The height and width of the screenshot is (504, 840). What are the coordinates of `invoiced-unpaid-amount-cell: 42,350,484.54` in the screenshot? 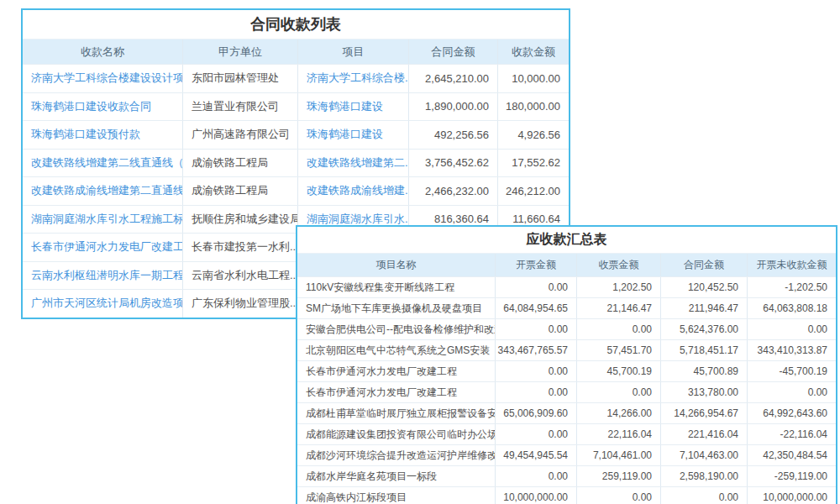 It's located at (791, 455).